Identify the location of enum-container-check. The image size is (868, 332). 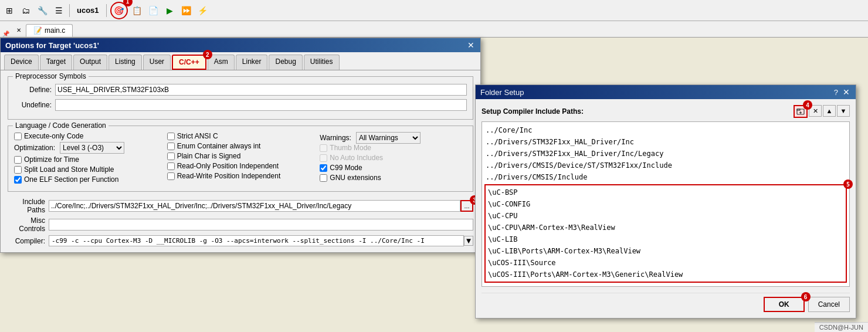
(171, 147).